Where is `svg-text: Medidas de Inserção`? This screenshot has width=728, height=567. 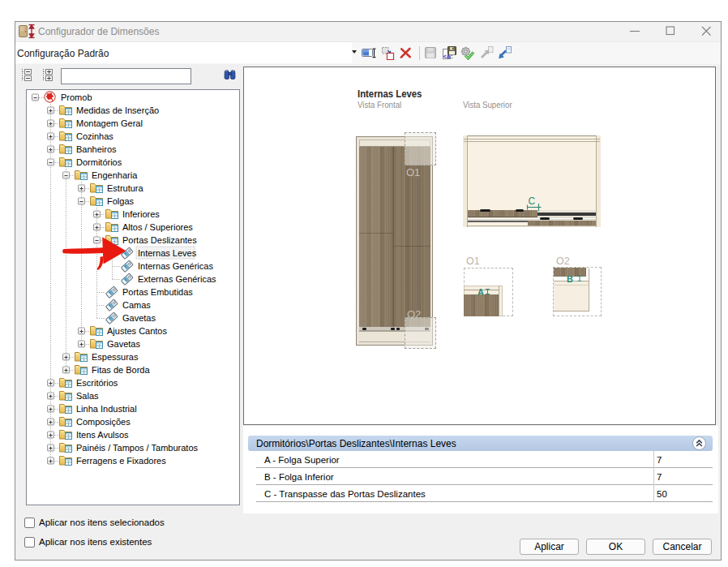 svg-text: Medidas de Inserção is located at coordinates (118, 110).